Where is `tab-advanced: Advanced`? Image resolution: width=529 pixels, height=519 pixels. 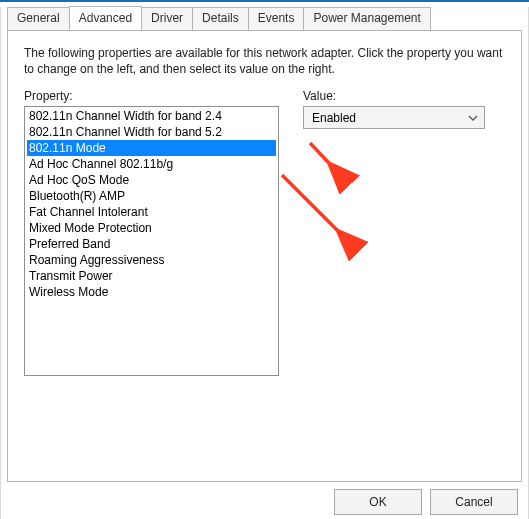
tab-advanced: Advanced is located at coordinates (106, 18).